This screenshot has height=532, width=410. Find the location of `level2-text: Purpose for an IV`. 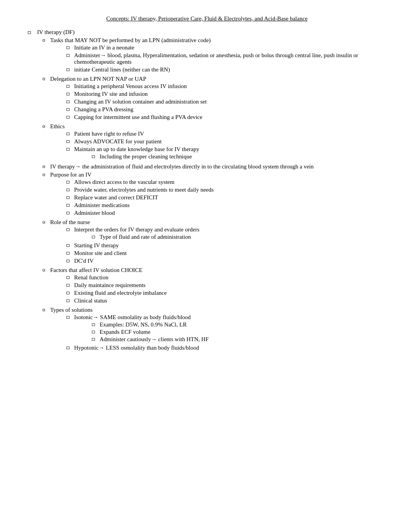

level2-text: Purpose for an IV is located at coordinates (71, 175).